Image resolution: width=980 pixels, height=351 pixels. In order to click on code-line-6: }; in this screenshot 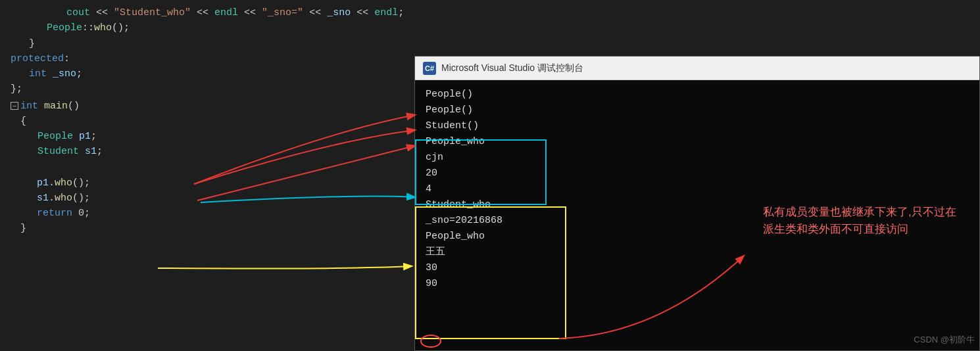, I will do `click(219, 89)`.